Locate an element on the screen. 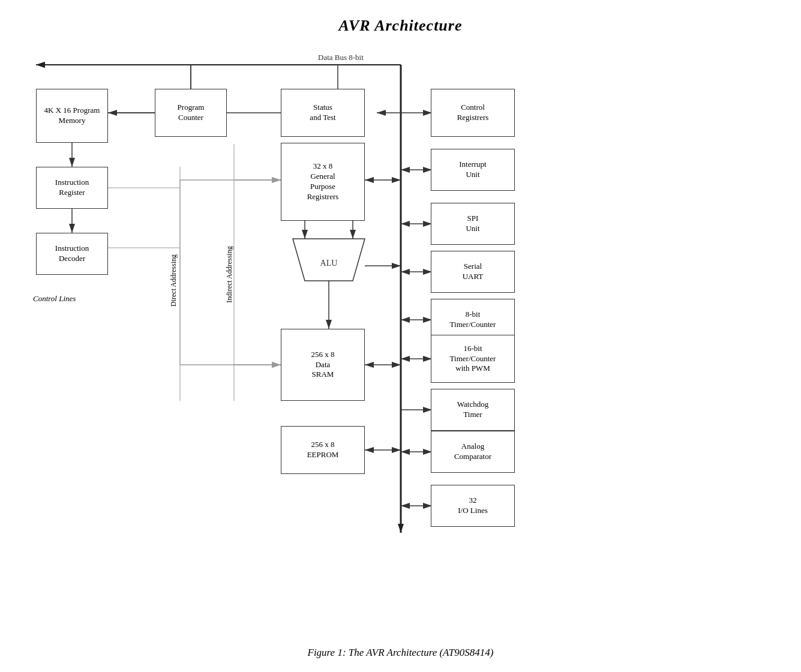 This screenshot has height=672, width=801. direct-addressing-label: Direct Addressing is located at coordinates (174, 281).